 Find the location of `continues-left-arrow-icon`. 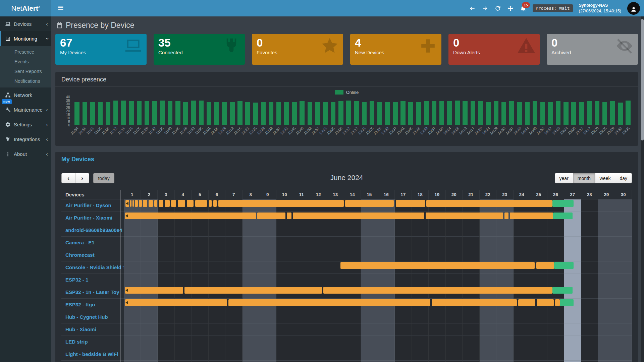

continues-left-arrow-icon is located at coordinates (127, 203).